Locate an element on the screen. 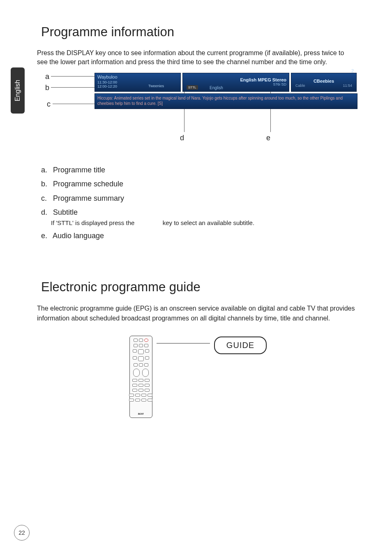  list-item: e. Audio language is located at coordinates (198, 236).